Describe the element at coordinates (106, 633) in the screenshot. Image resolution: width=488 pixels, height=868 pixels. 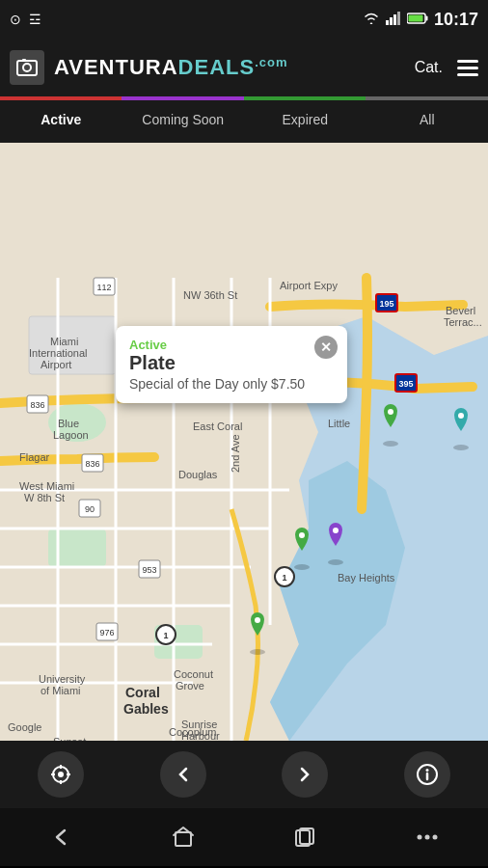
I see `svg-text: 976` at that location.